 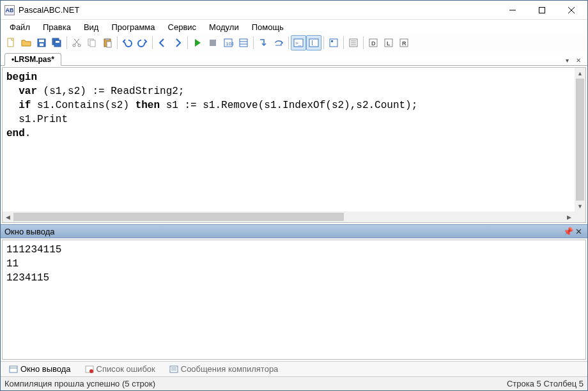 I want to click on step-over-button, so click(x=279, y=43).